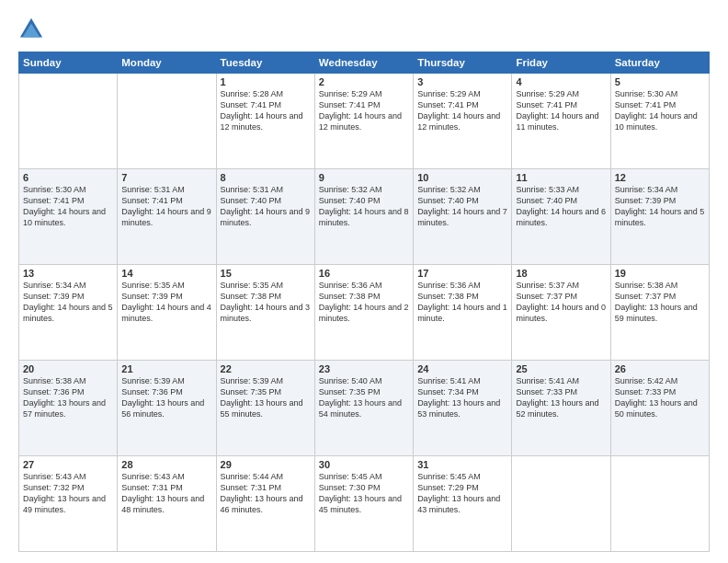 The image size is (728, 563). I want to click on calendar-cell: 6Sunrise: 5:30 AM Sunset: 7:41 PM Daylig…, so click(68, 217).